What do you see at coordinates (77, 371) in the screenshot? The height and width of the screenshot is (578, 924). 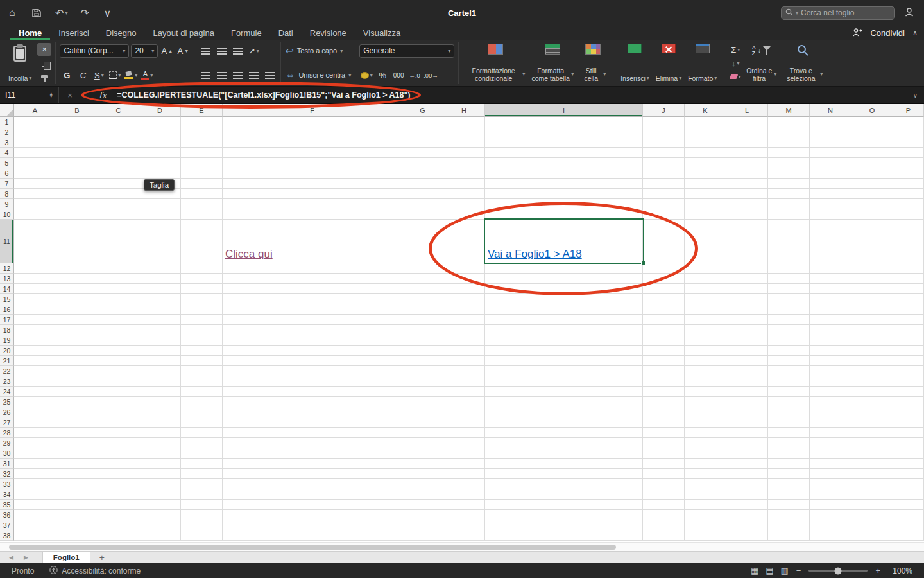 I see `cell-B22` at bounding box center [77, 371].